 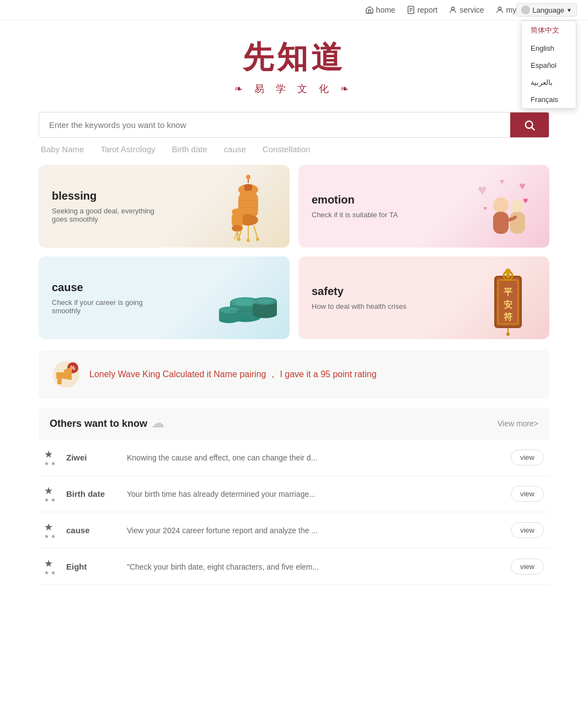 I want to click on tag-tarot-astrology: Tarot Astrology, so click(x=128, y=149).